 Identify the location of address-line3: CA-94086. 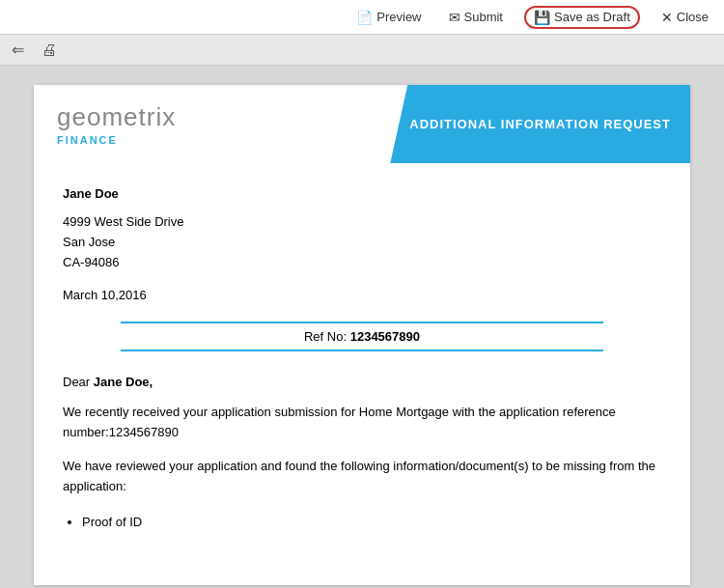
(362, 263).